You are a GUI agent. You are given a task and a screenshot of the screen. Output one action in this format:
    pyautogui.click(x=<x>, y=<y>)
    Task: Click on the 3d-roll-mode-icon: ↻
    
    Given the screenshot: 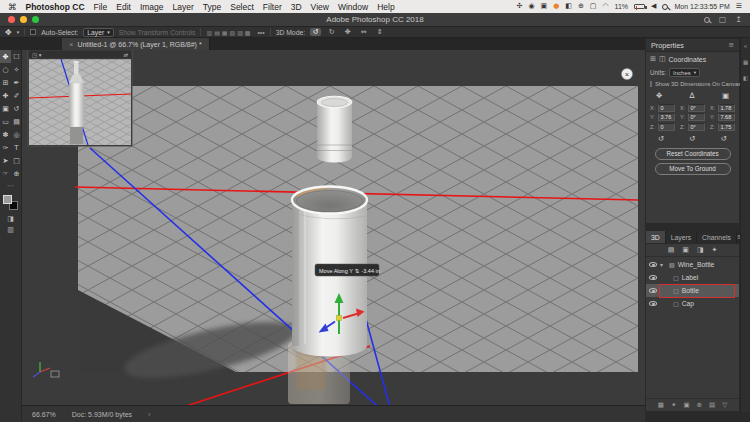 What is the action you would take?
    pyautogui.click(x=332, y=32)
    